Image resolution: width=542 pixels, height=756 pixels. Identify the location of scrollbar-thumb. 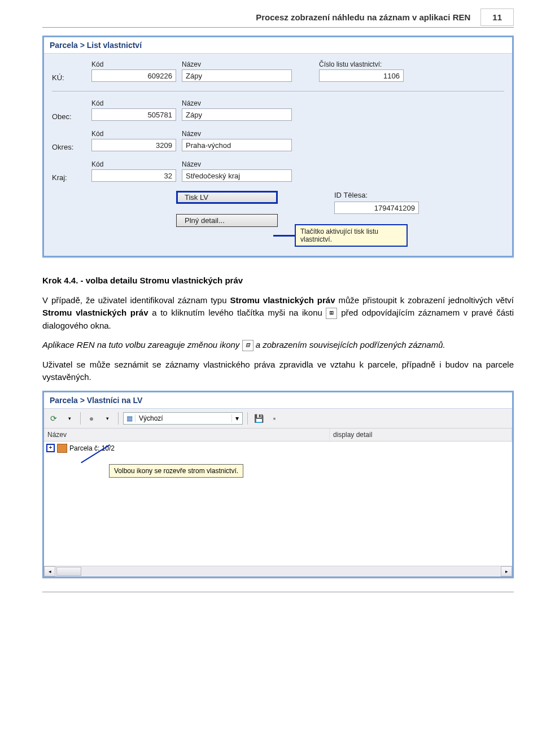
(69, 571).